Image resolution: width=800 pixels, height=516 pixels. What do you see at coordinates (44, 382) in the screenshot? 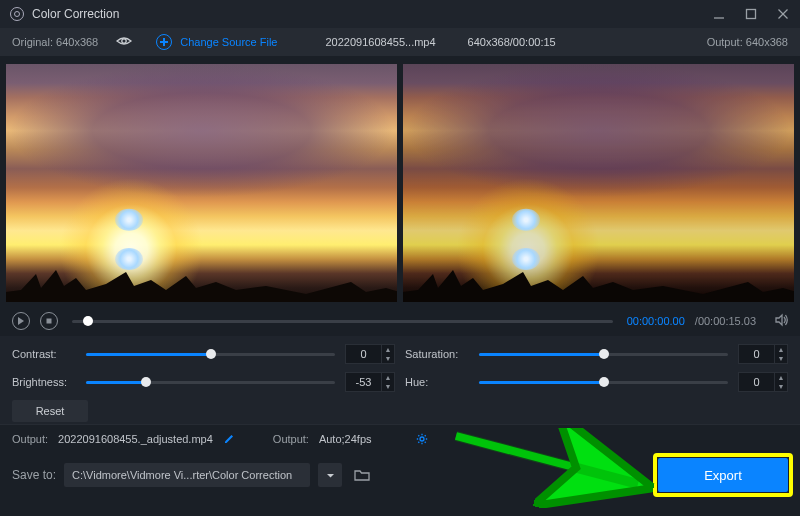
I see `brightness-label: Brightness:` at bounding box center [44, 382].